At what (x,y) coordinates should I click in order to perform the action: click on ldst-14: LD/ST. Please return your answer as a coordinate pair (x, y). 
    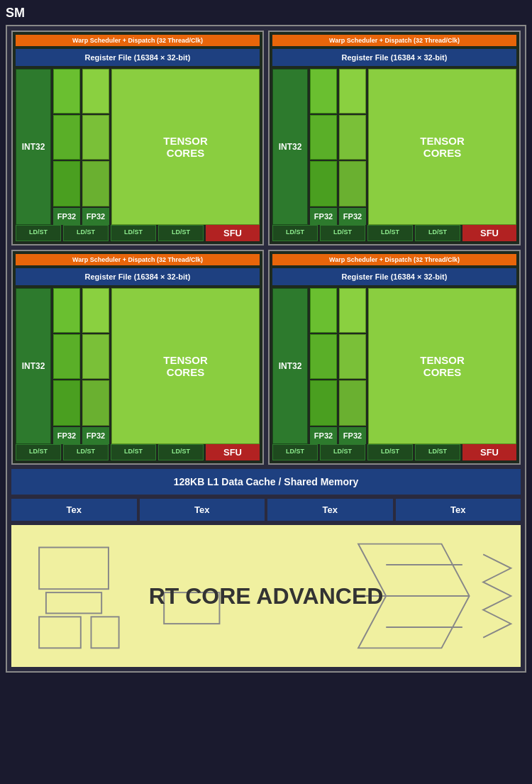
    Looking at the image, I should click on (343, 453).